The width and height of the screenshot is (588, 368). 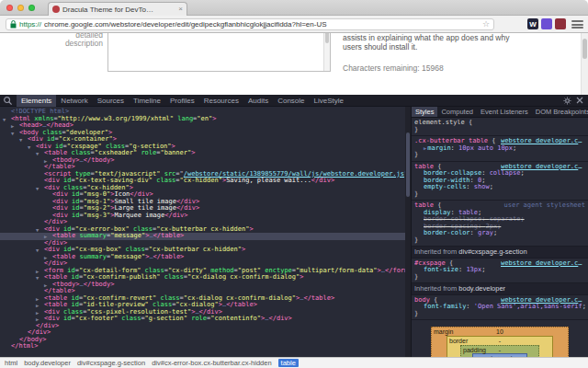 What do you see at coordinates (219, 52) in the screenshot?
I see `description-textarea` at bounding box center [219, 52].